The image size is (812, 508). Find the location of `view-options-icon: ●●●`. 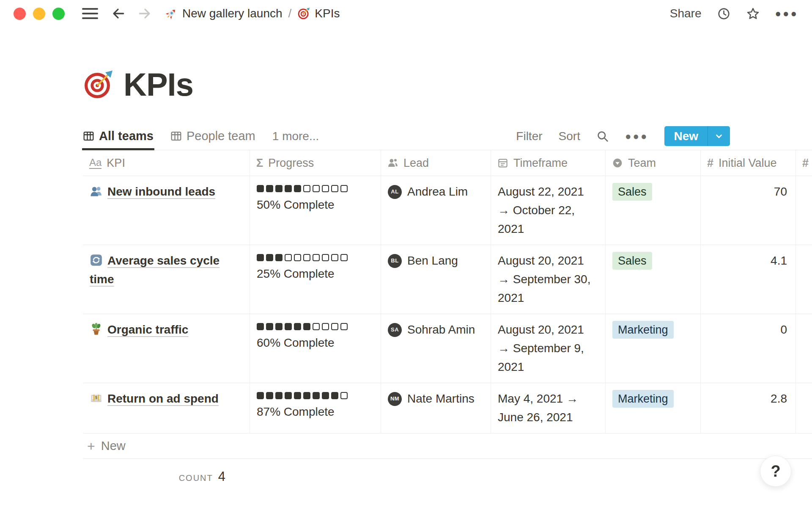

view-options-icon: ●●● is located at coordinates (637, 136).